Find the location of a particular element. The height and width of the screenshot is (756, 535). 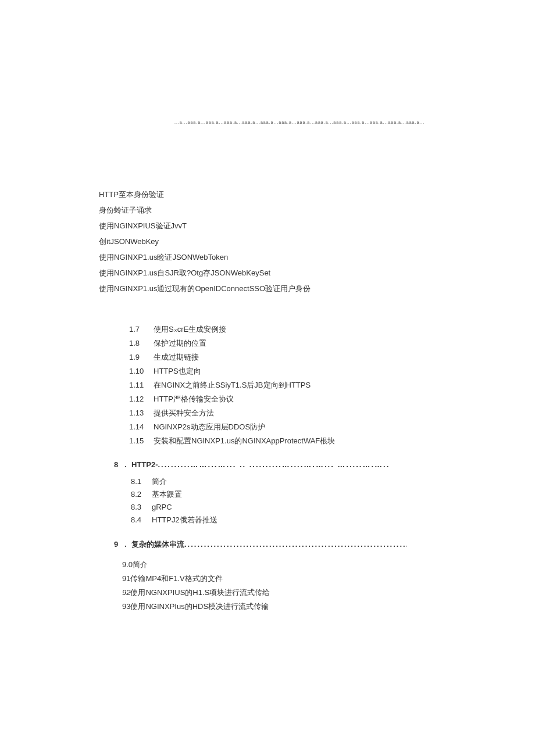

toc-row: 8.2基本鼷置 is located at coordinates (174, 495).